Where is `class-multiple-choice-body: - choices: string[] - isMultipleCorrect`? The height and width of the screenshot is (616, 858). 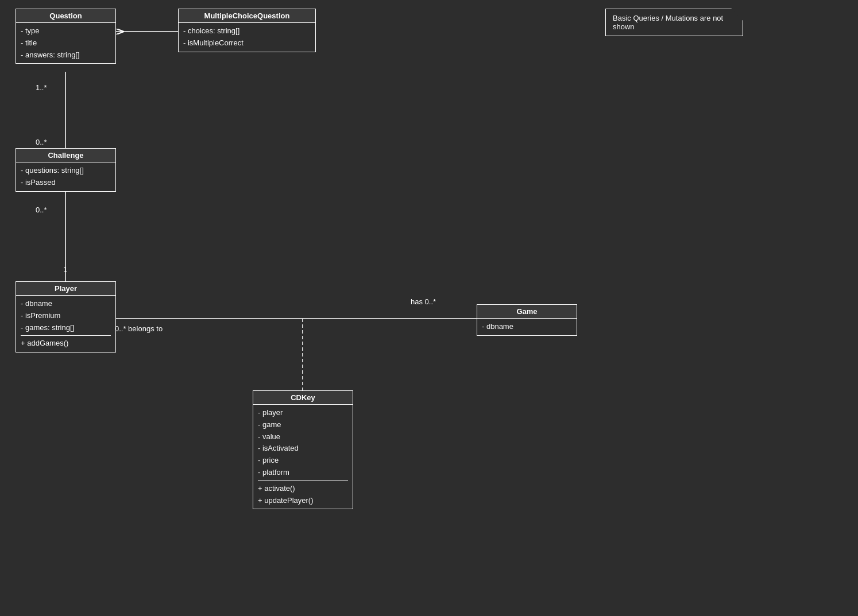
class-multiple-choice-body: - choices: string[] - isMultipleCorrect is located at coordinates (247, 37).